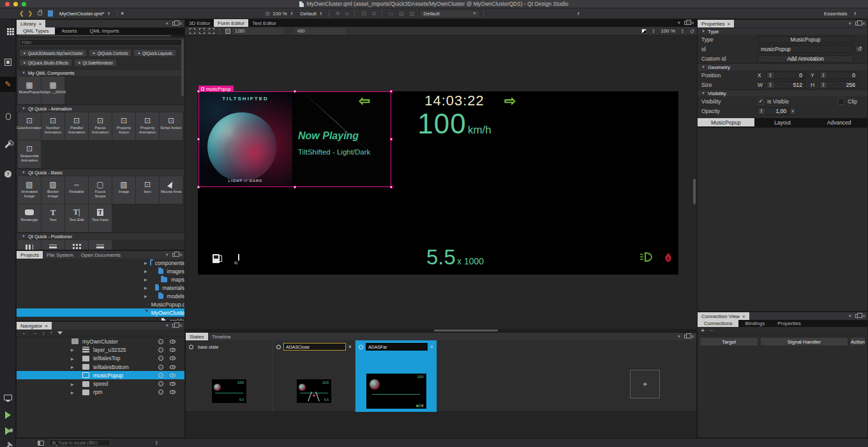 The image size is (868, 447). I want to click on remove-connection-icon: −, so click(712, 331).